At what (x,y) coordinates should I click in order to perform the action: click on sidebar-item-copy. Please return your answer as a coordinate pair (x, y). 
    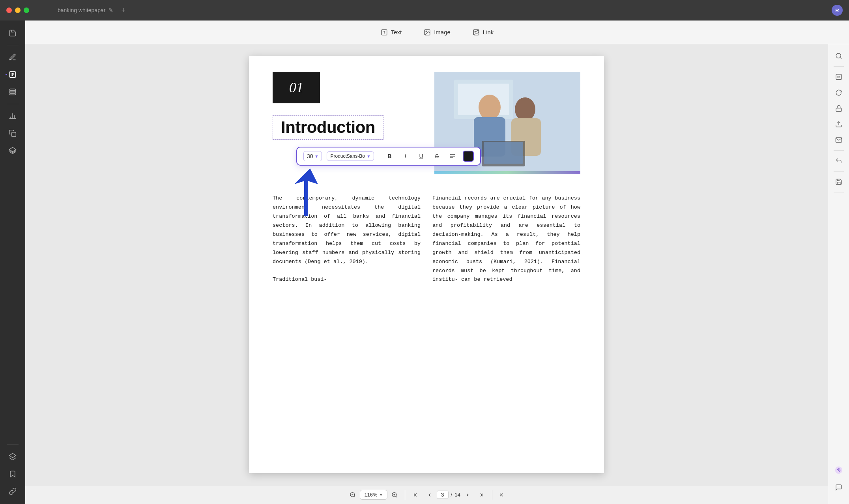
    Looking at the image, I should click on (13, 133).